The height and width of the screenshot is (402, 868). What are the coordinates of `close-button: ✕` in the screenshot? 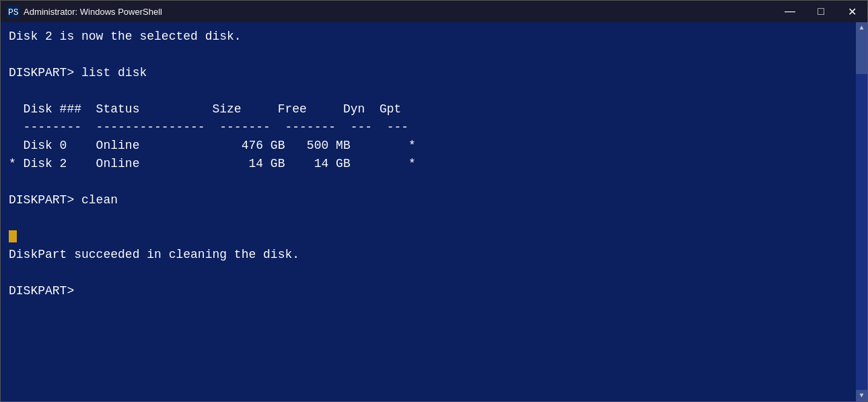 It's located at (852, 11).